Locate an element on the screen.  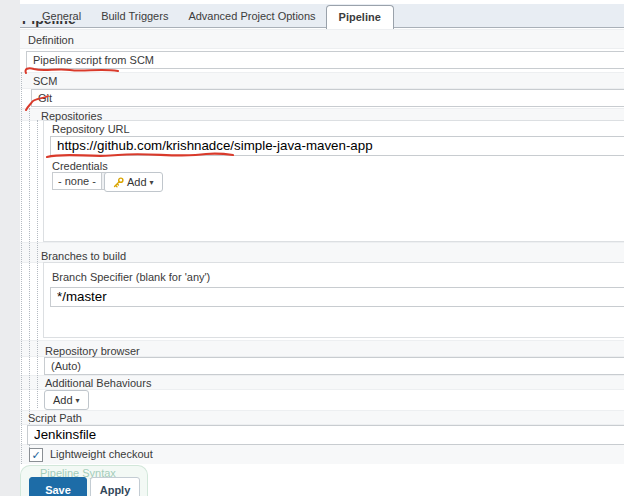
clipped-section-heading: Pipeline is located at coordinates (57, 24).